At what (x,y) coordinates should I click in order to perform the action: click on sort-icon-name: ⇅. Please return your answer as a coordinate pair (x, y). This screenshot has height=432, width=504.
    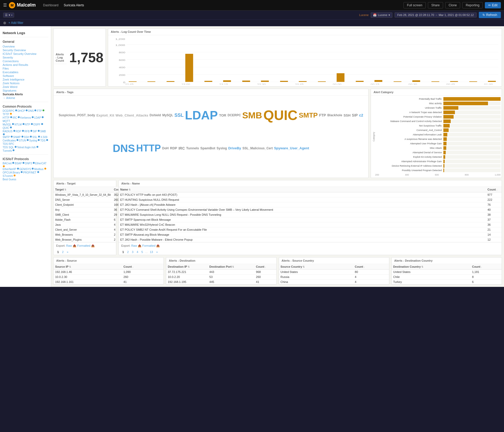
    Looking at the image, I should click on (130, 190).